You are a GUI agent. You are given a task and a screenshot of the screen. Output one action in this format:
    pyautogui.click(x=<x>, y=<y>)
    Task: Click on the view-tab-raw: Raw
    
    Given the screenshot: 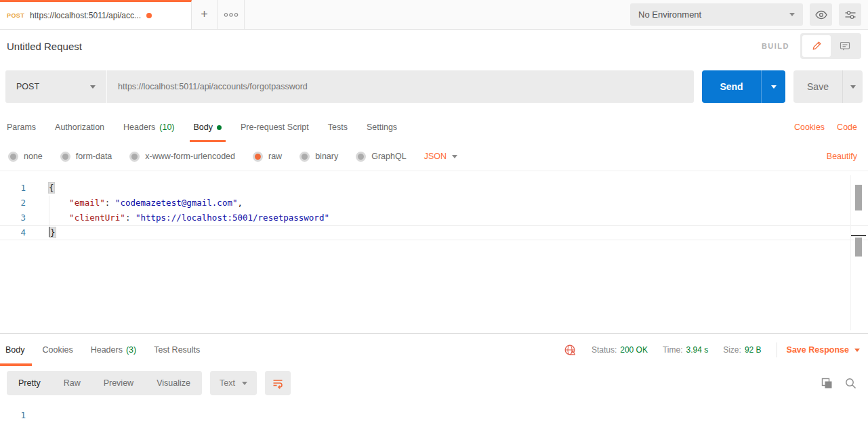 What is the action you would take?
    pyautogui.click(x=72, y=383)
    